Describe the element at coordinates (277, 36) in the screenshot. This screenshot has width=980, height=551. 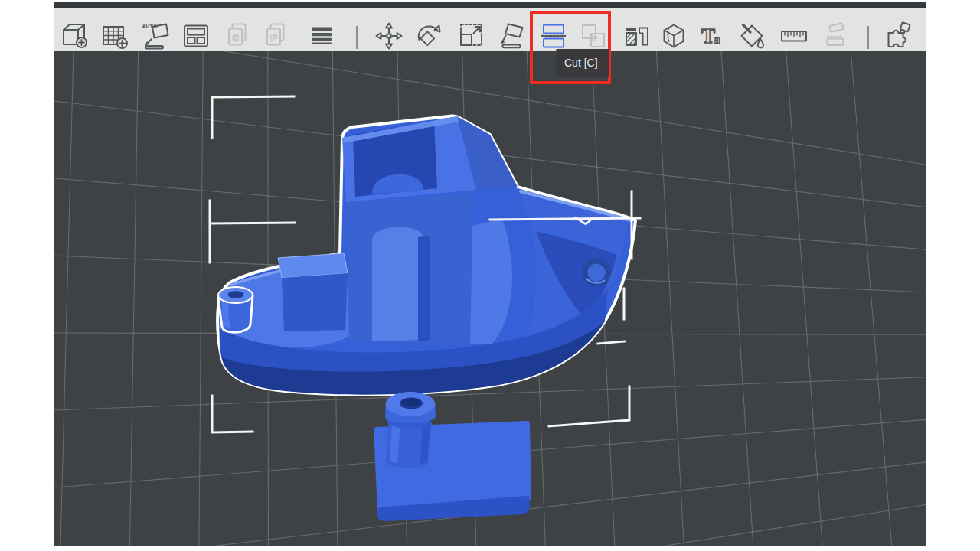
I see `document-letter-icon: P` at that location.